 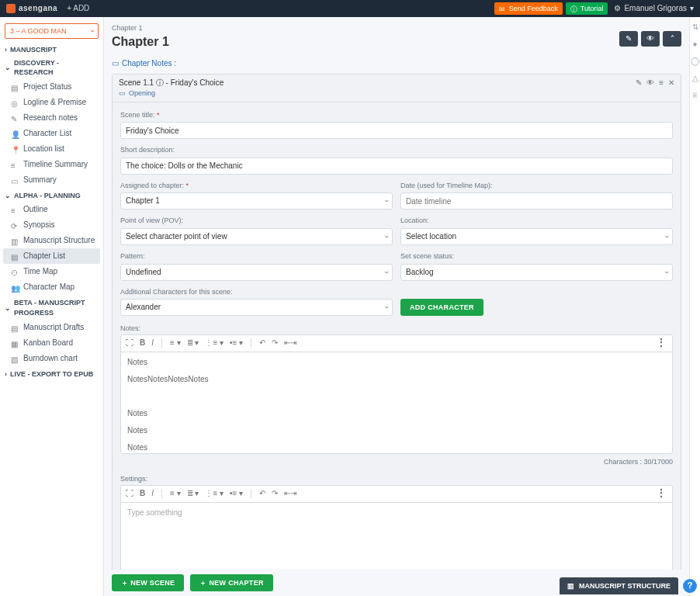 I want to click on status-label: Set scene status:, so click(x=537, y=256).